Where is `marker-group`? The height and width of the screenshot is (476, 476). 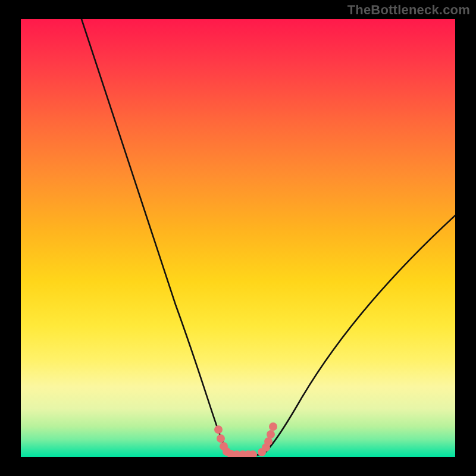
marker-group is located at coordinates (246, 440).